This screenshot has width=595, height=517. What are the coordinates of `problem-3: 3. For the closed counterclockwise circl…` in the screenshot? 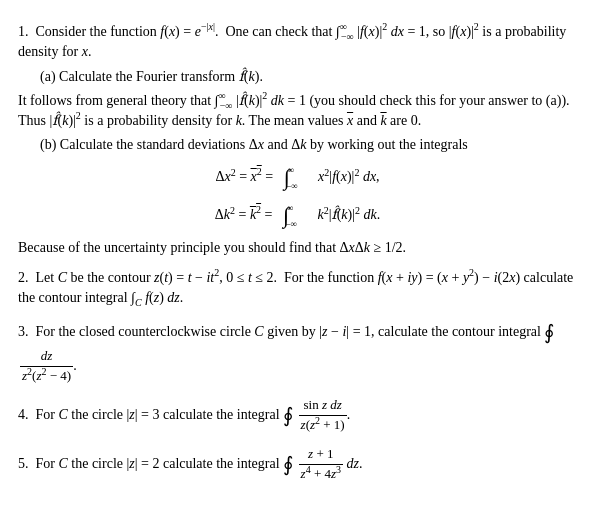 It's located at (298, 352).